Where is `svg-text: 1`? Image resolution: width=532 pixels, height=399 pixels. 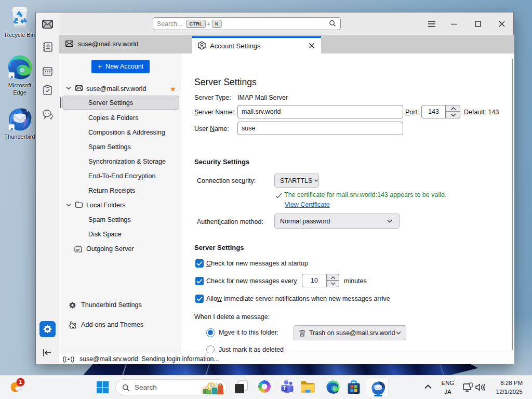
svg-text: 1 is located at coordinates (20, 382).